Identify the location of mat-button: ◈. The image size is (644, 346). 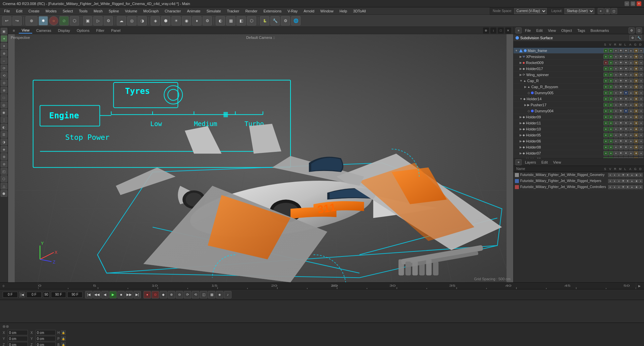
(155, 21).